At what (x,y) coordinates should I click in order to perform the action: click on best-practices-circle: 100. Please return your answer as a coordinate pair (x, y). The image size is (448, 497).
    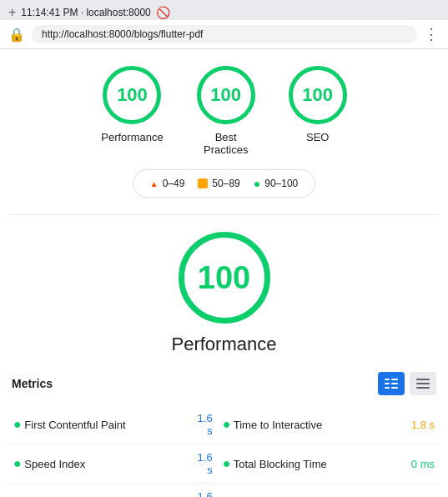
    Looking at the image, I should click on (226, 95).